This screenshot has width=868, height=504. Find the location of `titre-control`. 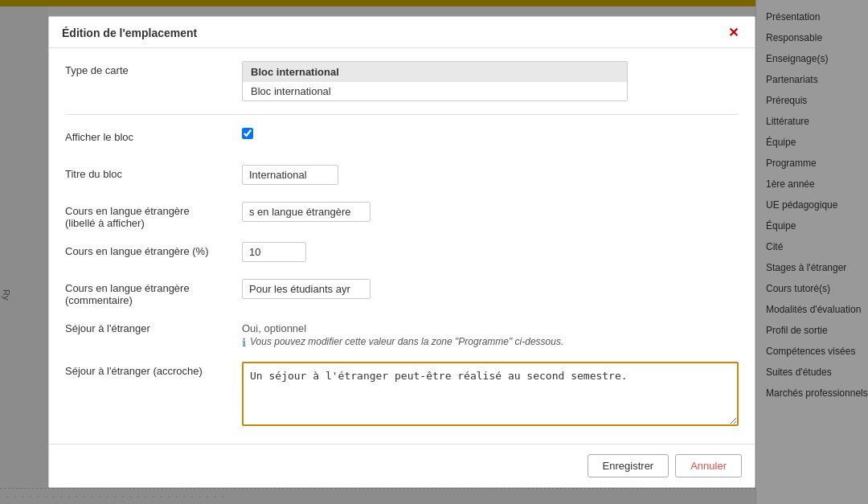

titre-control is located at coordinates (490, 175).